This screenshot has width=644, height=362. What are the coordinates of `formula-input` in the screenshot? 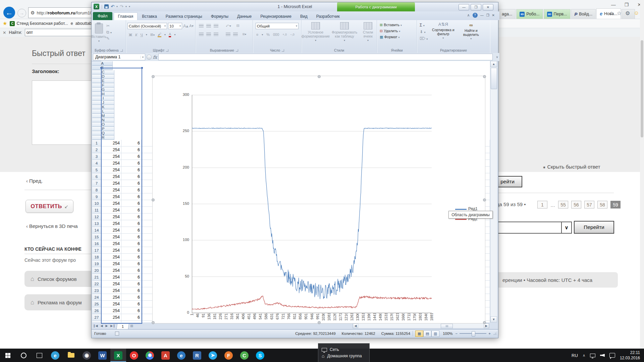 It's located at (325, 57).